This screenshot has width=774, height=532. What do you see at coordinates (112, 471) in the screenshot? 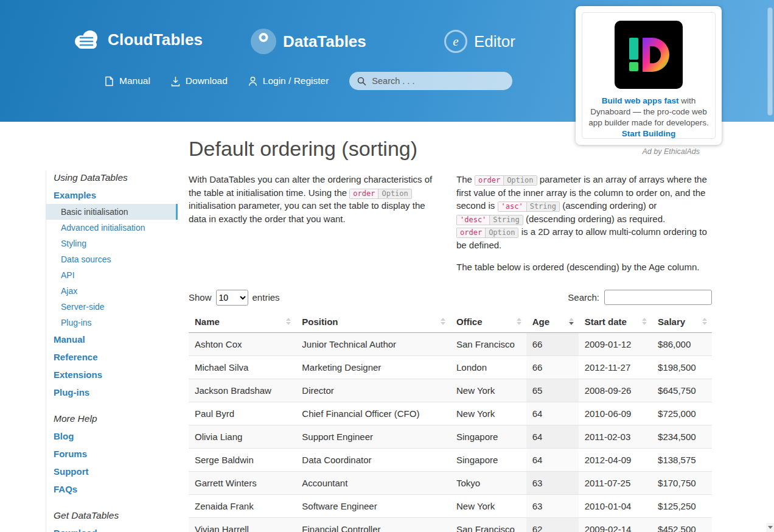
I see `sidebar-item-support: Support` at bounding box center [112, 471].